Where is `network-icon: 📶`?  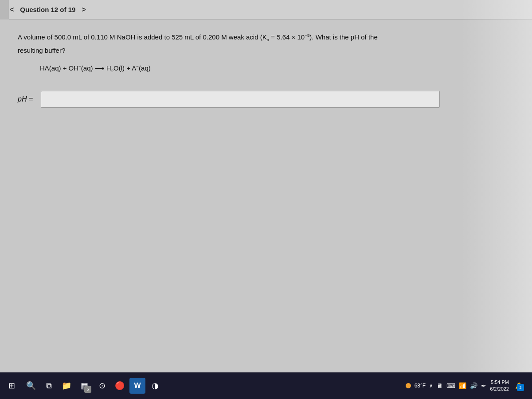
network-icon: 📶 is located at coordinates (463, 386).